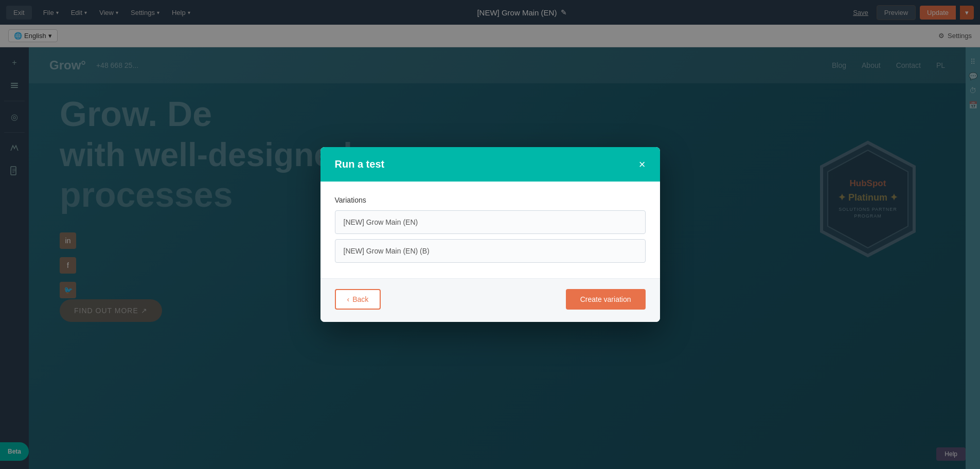 This screenshot has height=469, width=980. I want to click on variation-a-item: [NEW] Grow Main (EN), so click(490, 222).